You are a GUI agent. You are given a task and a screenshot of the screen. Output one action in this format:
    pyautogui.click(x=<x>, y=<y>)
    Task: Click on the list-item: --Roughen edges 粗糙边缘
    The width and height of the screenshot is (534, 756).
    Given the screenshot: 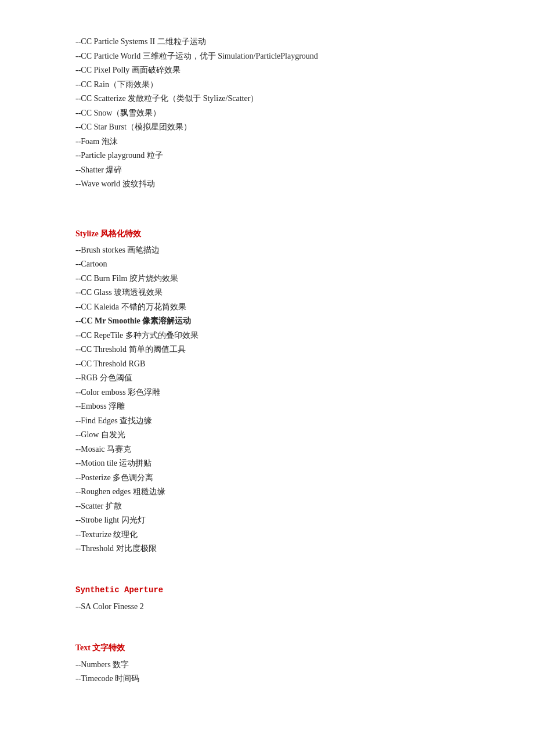 What is the action you would take?
    pyautogui.click(x=267, y=492)
    